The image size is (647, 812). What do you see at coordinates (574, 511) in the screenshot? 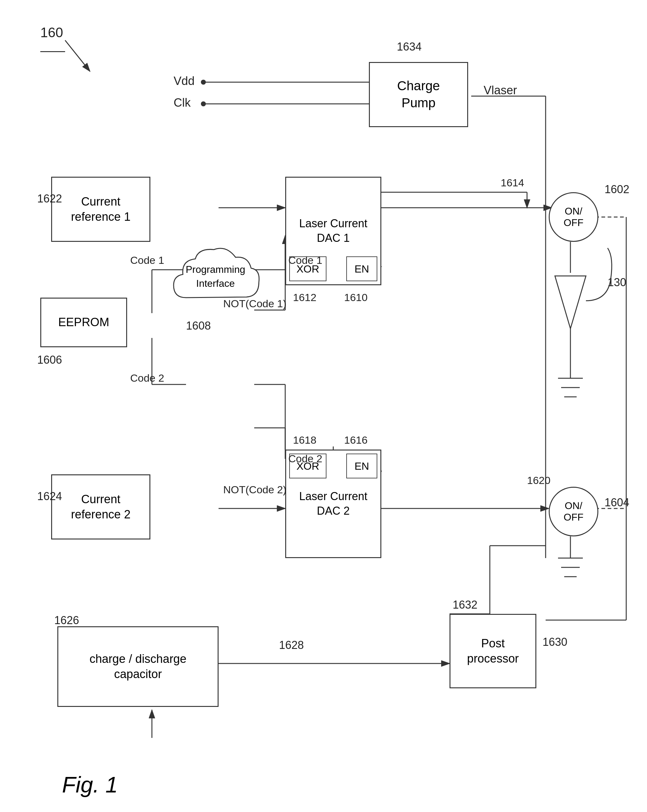
I see `circle-on-off-2: ON/OFF` at bounding box center [574, 511].